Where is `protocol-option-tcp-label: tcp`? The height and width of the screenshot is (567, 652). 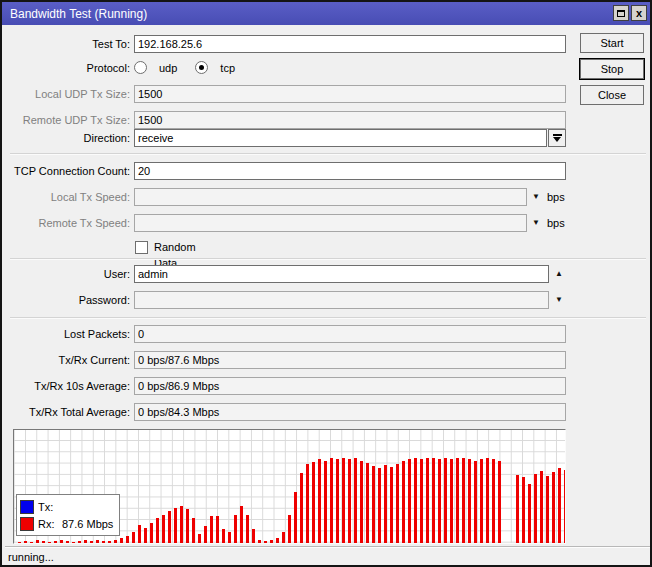 protocol-option-tcp-label: tcp is located at coordinates (228, 68).